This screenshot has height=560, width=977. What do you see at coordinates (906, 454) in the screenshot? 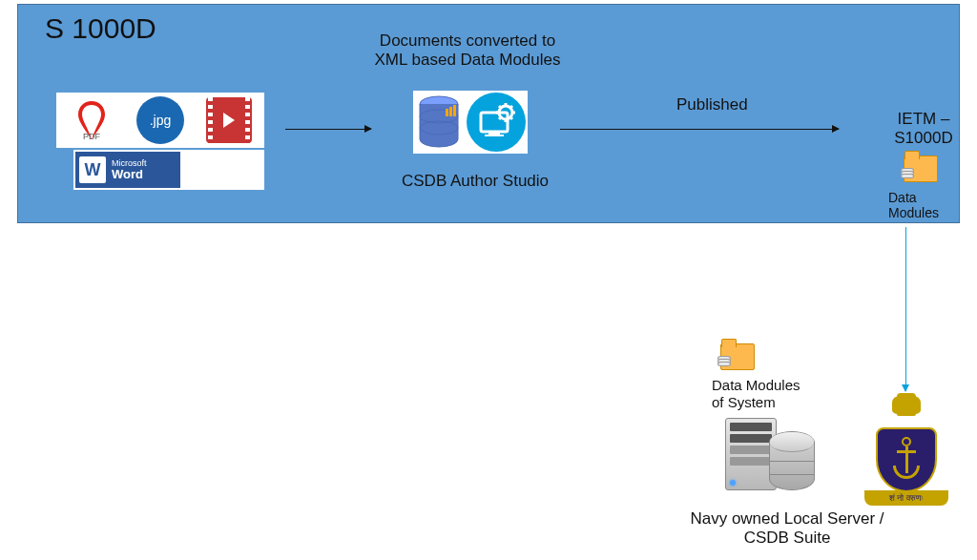
I see `indian-navy-emblem-icon: शं नो वरुणः` at bounding box center [906, 454].